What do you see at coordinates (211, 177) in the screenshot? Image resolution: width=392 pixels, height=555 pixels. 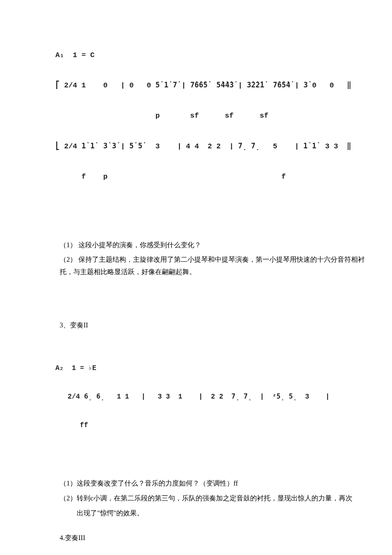 I see `score-a1-dyn2: f p f` at bounding box center [211, 177].